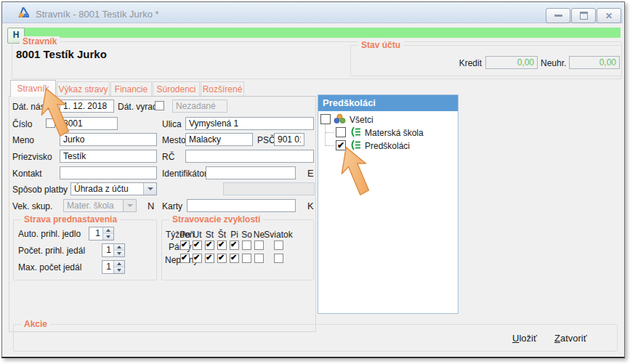 This screenshot has width=630, height=364. I want to click on neuhr-value-field, so click(594, 62).